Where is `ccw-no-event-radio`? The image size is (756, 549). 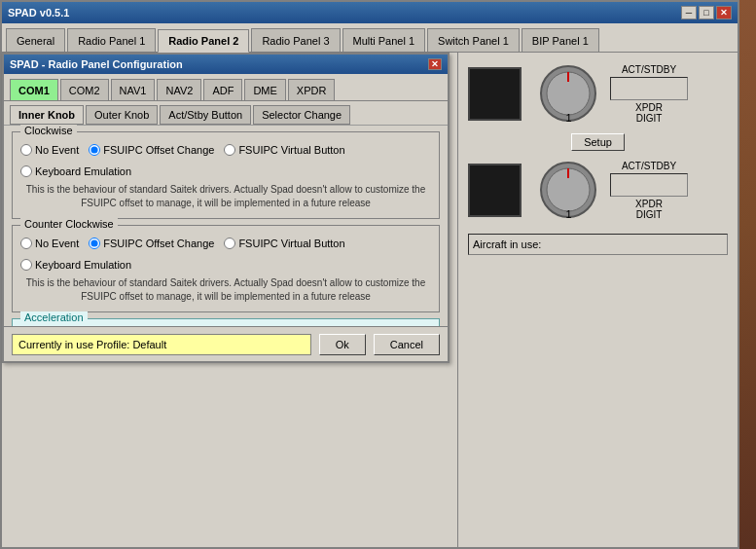 ccw-no-event-radio is located at coordinates (26, 243).